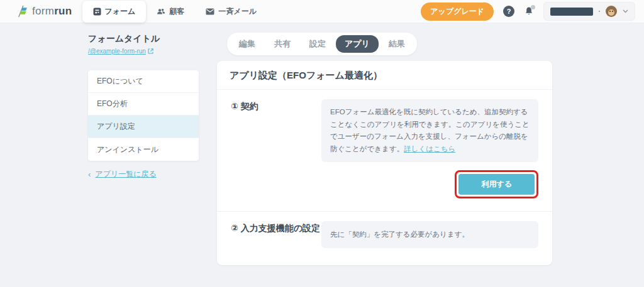  I want to click on top-navbar: formrun フォーム 顧, so click(322, 11).